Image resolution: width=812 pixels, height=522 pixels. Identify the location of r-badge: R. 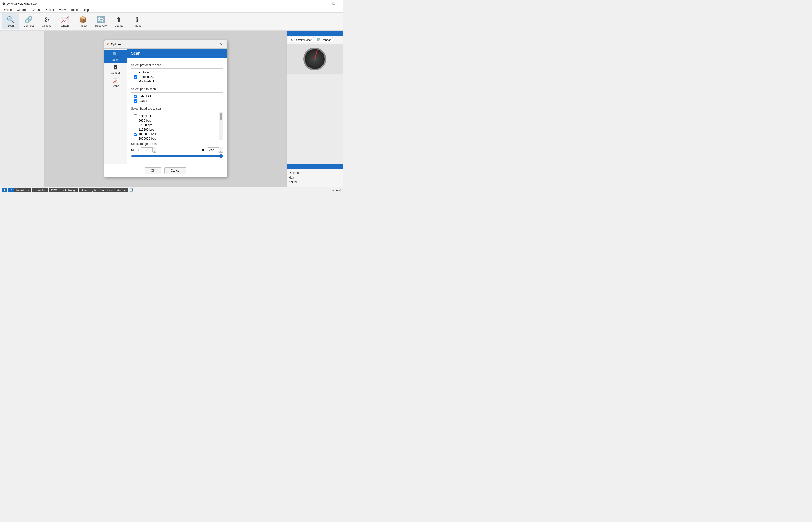
(11, 190).